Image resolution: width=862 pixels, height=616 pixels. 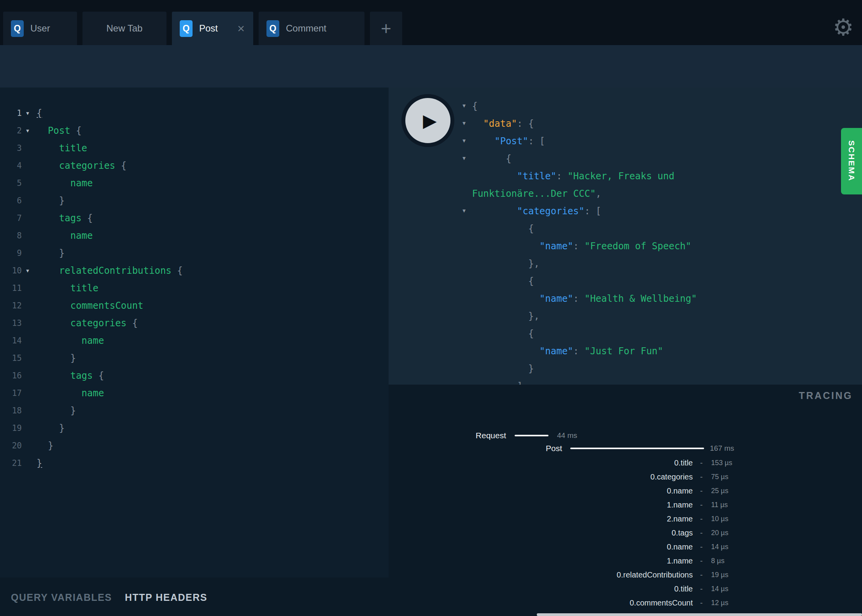 I want to click on tracing-row: 0.categories-75 µs, so click(x=625, y=477).